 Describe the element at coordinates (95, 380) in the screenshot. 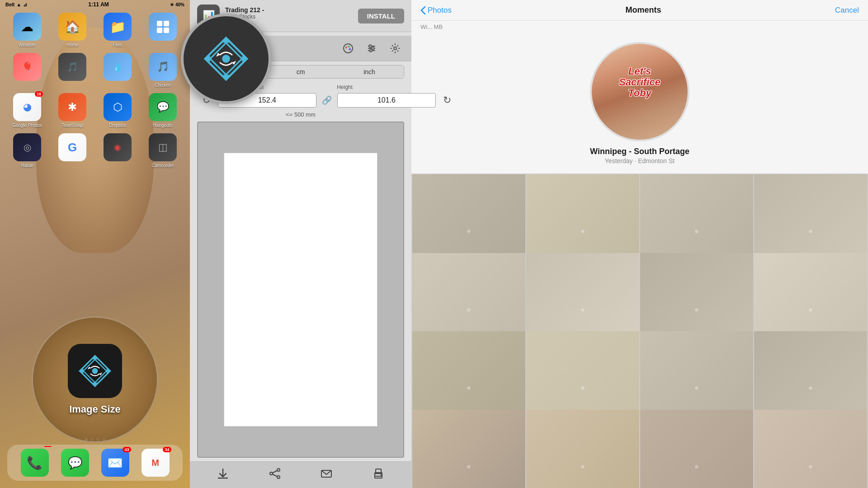

I see `app-circle-overlay: Image Size` at that location.